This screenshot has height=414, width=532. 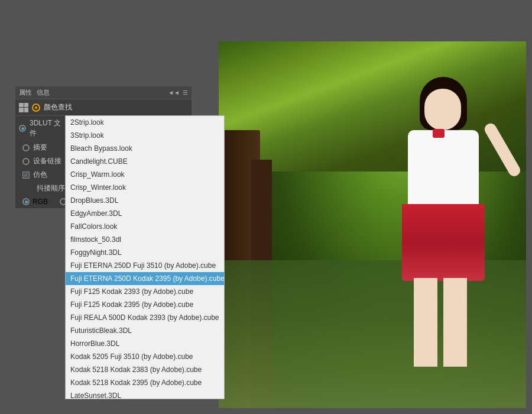 I want to click on dropdown-item: 2Strip.look, so click(x=145, y=122).